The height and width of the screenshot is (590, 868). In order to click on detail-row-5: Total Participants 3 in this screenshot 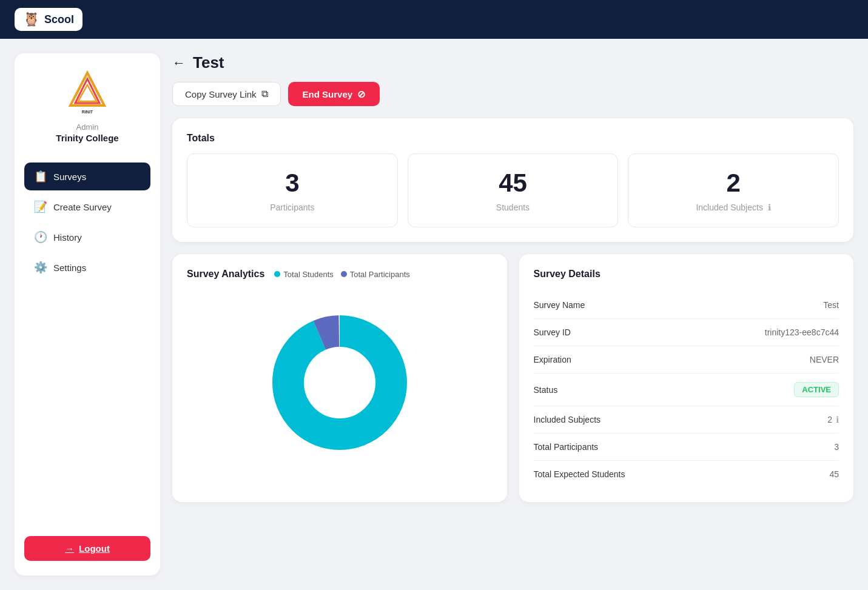, I will do `click(687, 448)`.